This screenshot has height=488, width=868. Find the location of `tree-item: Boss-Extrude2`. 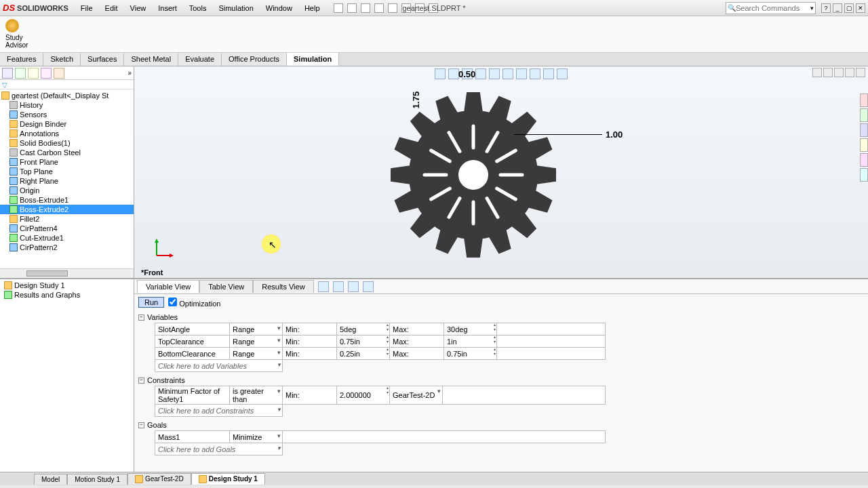

tree-item: Boss-Extrude2 is located at coordinates (66, 209).